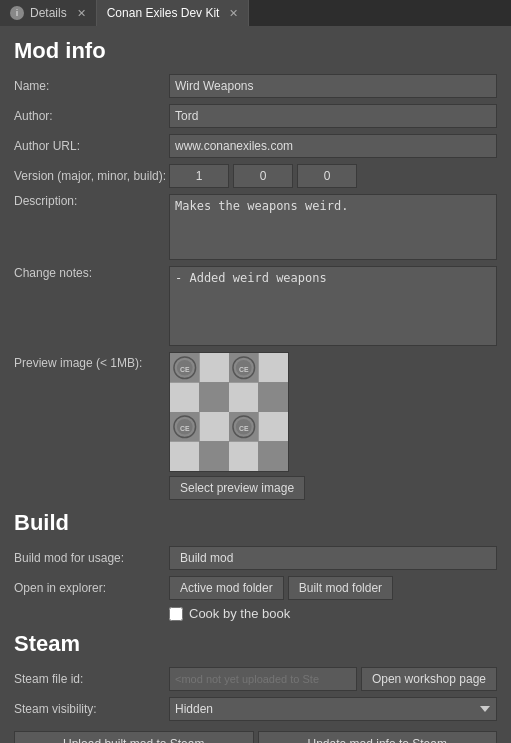 This screenshot has height=743, width=511. I want to click on build-mod-button: Build mod, so click(333, 558).